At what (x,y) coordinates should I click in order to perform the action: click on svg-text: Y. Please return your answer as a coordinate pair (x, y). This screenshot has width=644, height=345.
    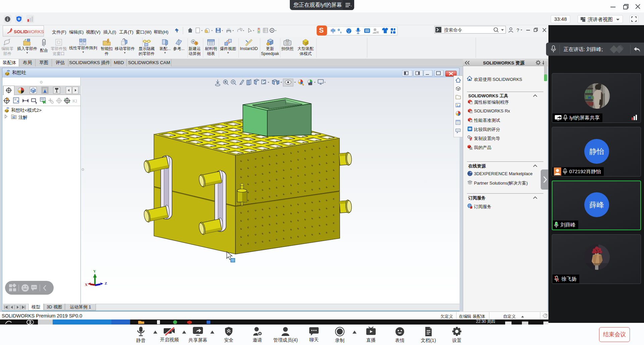
    Looking at the image, I should click on (95, 271).